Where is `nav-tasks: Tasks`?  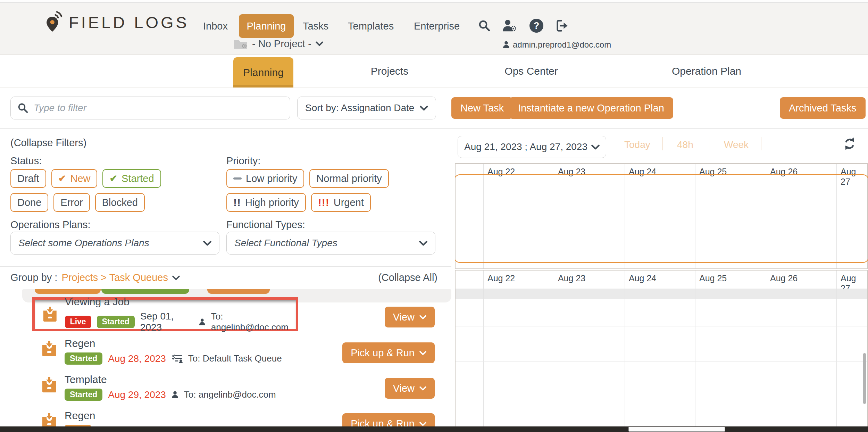
nav-tasks: Tasks is located at coordinates (316, 26).